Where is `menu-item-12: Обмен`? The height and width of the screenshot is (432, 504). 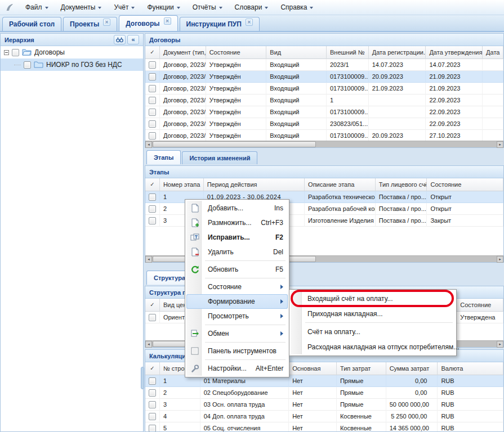
menu-item-12: Обмен is located at coordinates (237, 334).